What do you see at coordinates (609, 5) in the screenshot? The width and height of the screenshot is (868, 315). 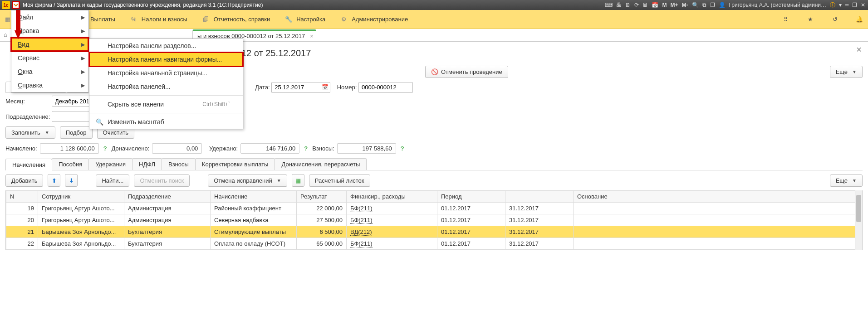 I see `keyboard-icon: ⌨` at bounding box center [609, 5].